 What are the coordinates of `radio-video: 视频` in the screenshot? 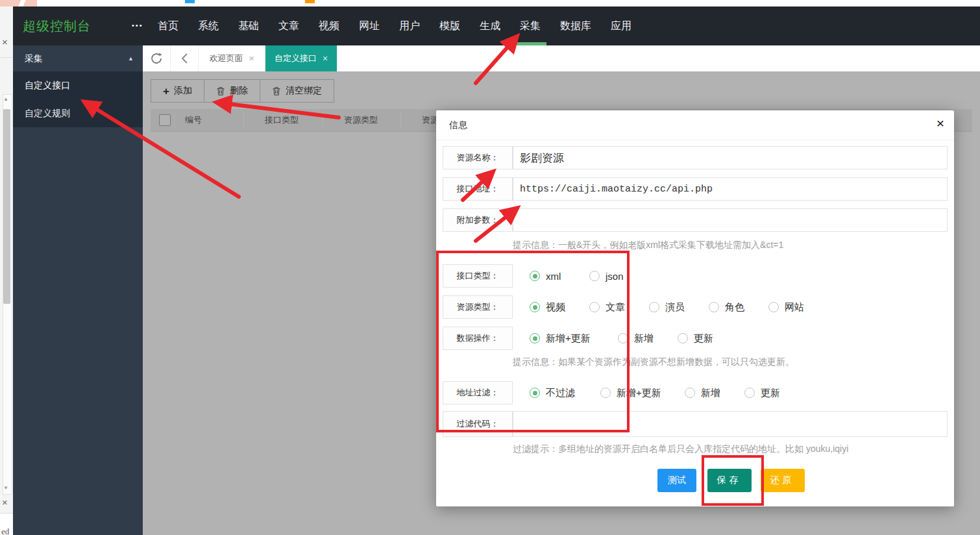 It's located at (548, 307).